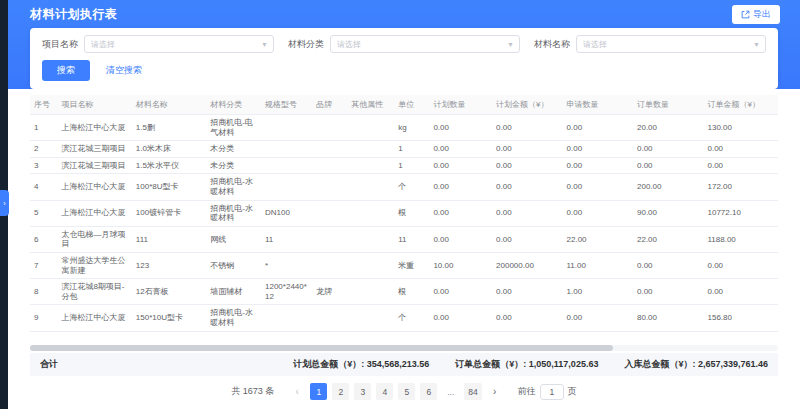 The image size is (800, 409). I want to click on table-cell: *, so click(286, 265).